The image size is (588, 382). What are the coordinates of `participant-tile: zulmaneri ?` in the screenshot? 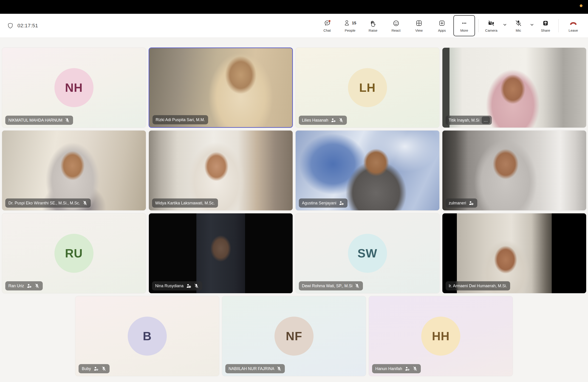 It's located at (514, 170).